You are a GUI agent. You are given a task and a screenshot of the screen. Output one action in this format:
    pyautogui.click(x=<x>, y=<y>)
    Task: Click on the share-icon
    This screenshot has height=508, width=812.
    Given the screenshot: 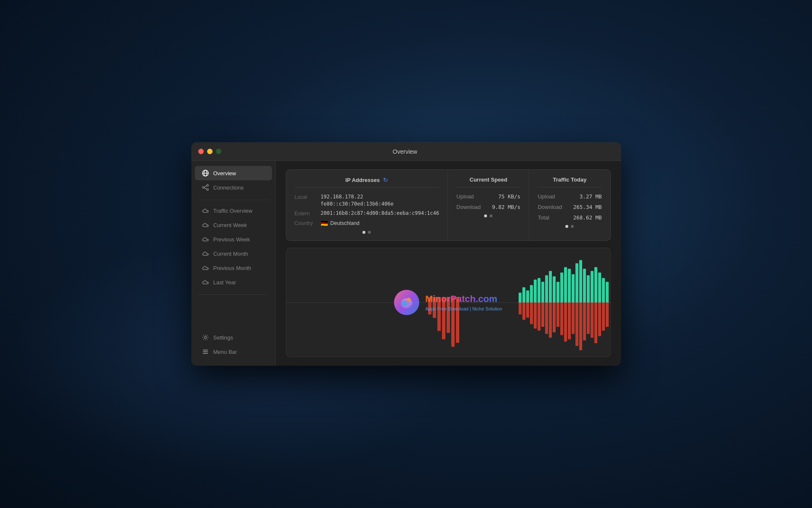 What is the action you would take?
    pyautogui.click(x=205, y=187)
    